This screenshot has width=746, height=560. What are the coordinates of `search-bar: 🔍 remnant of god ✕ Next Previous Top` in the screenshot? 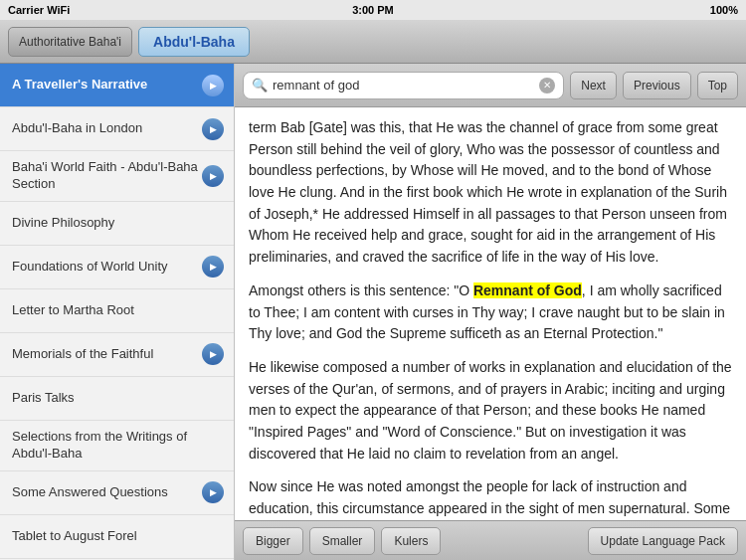 It's located at (490, 86).